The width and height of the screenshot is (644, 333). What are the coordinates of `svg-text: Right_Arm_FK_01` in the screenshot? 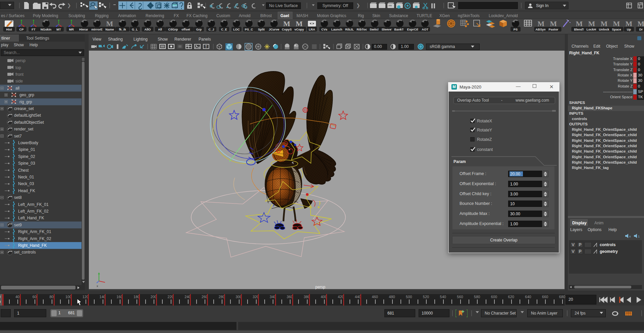 It's located at (35, 232).